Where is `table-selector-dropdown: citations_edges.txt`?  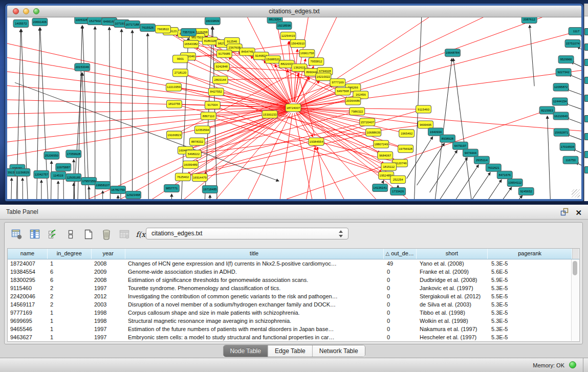 table-selector-dropdown: citations_edges.txt is located at coordinates (247, 233).